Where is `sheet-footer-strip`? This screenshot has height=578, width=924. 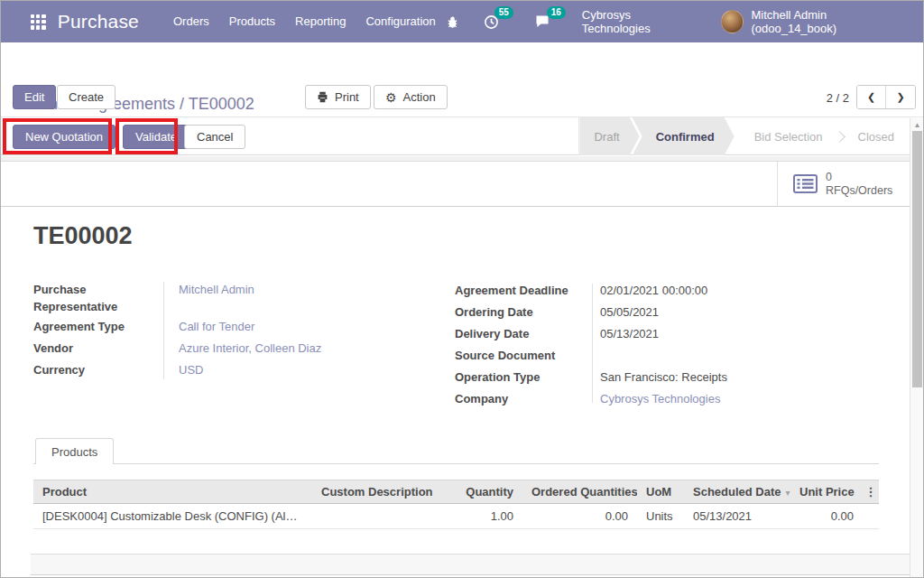 sheet-footer-strip is located at coordinates (470, 564).